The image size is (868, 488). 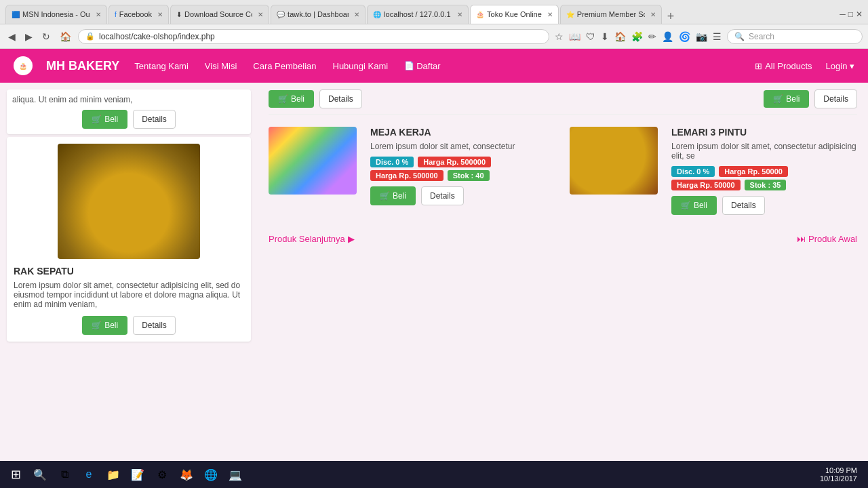 What do you see at coordinates (129, 201) in the screenshot?
I see `rak-sepatu-image` at bounding box center [129, 201].